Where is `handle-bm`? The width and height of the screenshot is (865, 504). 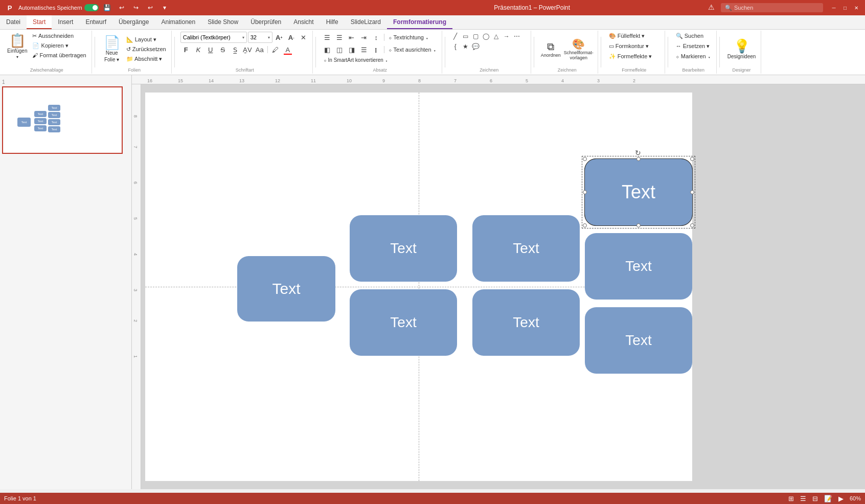
handle-bm is located at coordinates (639, 225).